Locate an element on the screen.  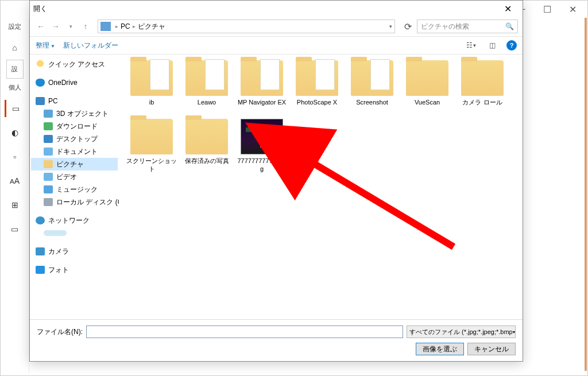
search-input: ピクチャの検索 🔍 is located at coordinates (467, 26).